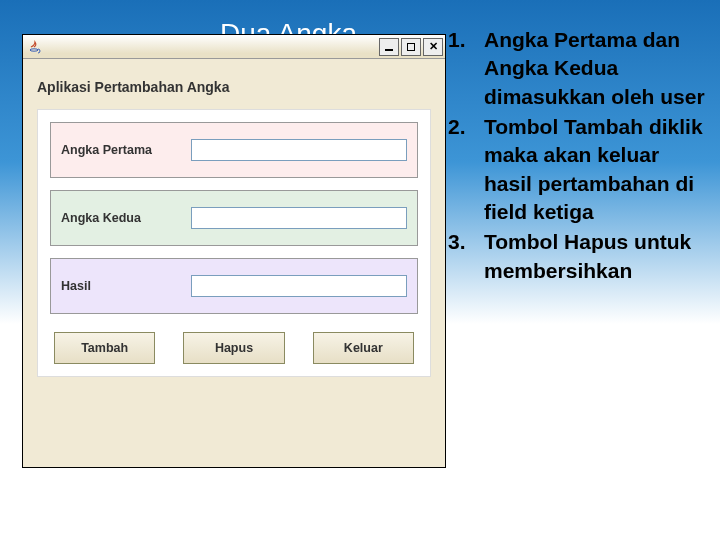 This screenshot has width=720, height=540. Describe the element at coordinates (35, 47) in the screenshot. I see `java-icon` at that location.